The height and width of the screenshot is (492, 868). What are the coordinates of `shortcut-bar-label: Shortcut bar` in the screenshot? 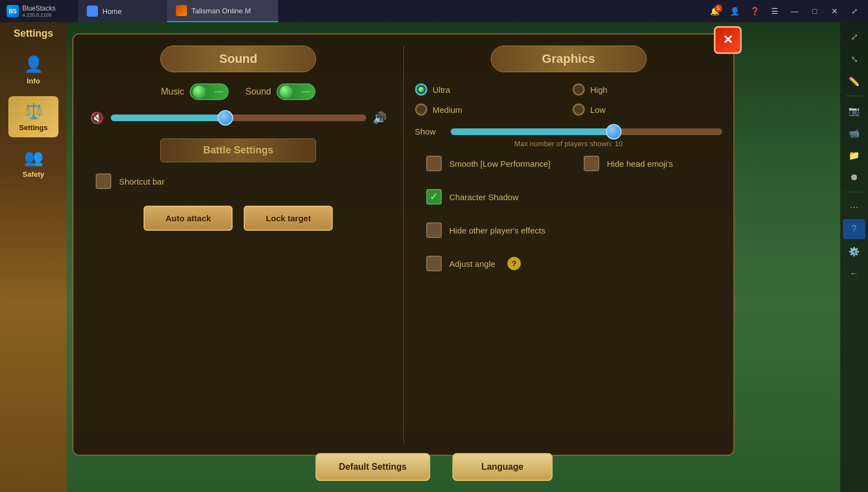 It's located at (142, 181).